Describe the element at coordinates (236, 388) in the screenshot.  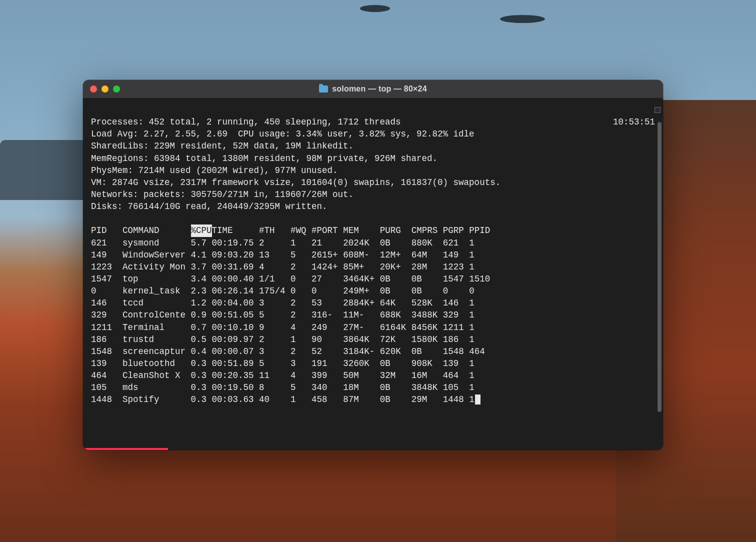
I see `cell-time: 00:19.50` at that location.